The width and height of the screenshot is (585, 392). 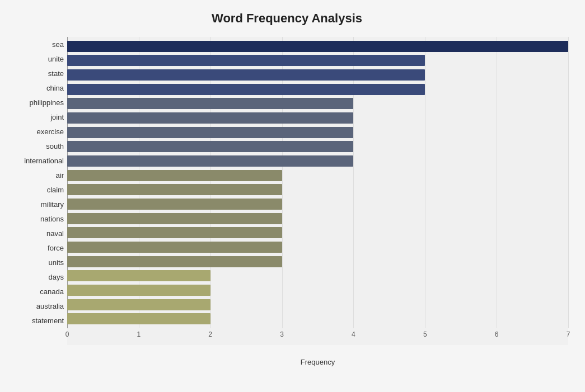 What do you see at coordinates (58, 73) in the screenshot?
I see `y-axis-label: state` at bounding box center [58, 73].